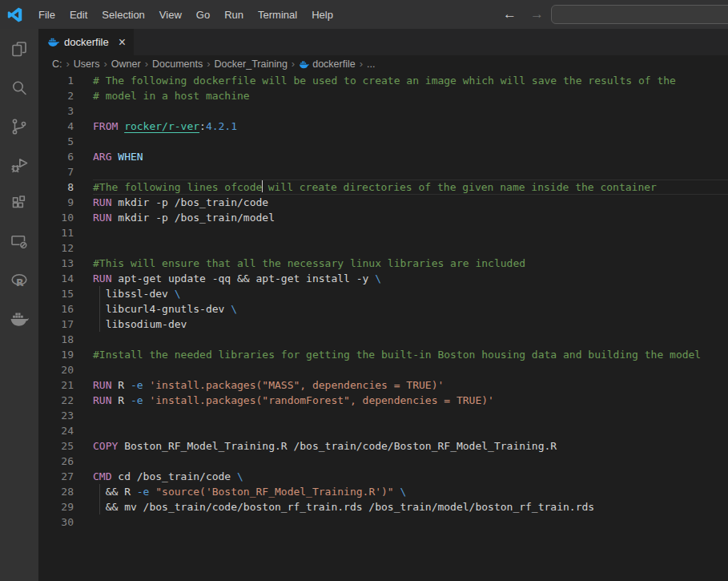 The height and width of the screenshot is (581, 728). What do you see at coordinates (56, 506) in the screenshot?
I see `line-number-29: 29` at bounding box center [56, 506].